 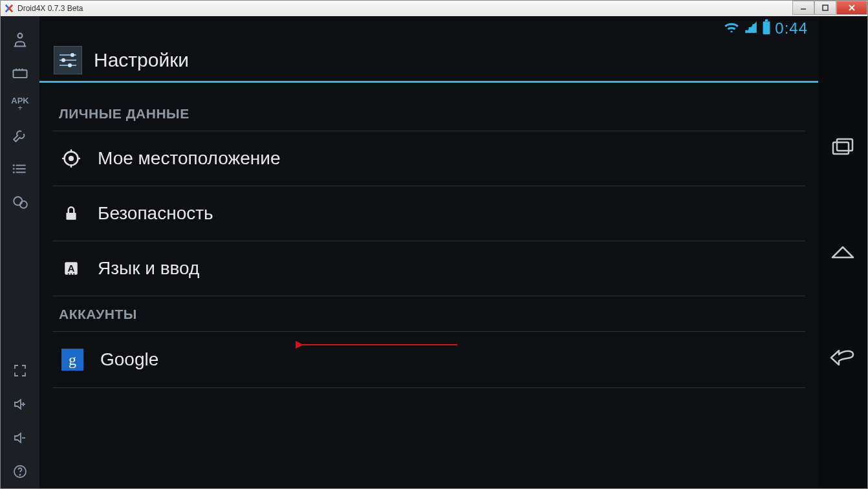 I want to click on settings-item-security: Безопасность, so click(x=429, y=213).